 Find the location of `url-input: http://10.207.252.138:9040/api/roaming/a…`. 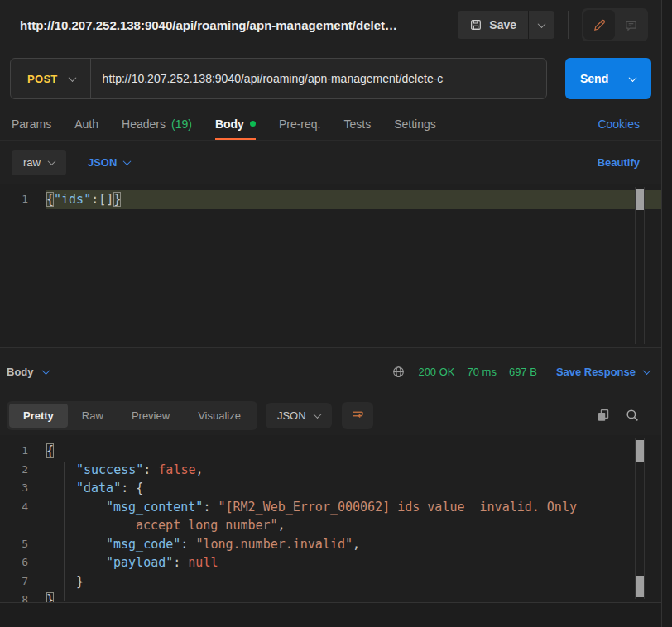

url-input: http://10.207.252.138:9040/api/roaming/a… is located at coordinates (319, 79).